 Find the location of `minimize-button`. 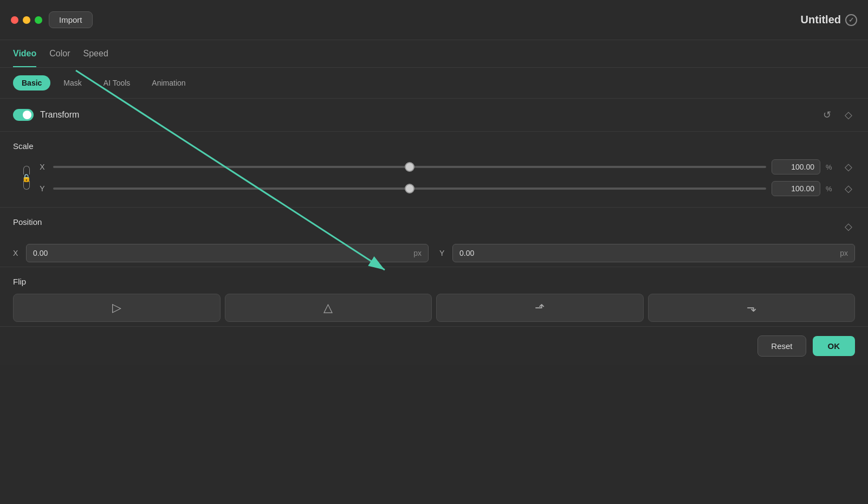

minimize-button is located at coordinates (27, 20).